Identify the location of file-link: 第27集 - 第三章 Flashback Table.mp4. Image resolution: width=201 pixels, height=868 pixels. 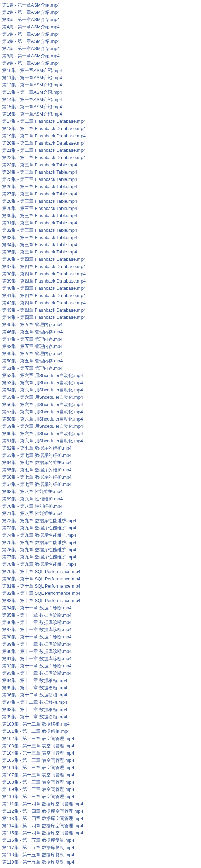
(100, 194).